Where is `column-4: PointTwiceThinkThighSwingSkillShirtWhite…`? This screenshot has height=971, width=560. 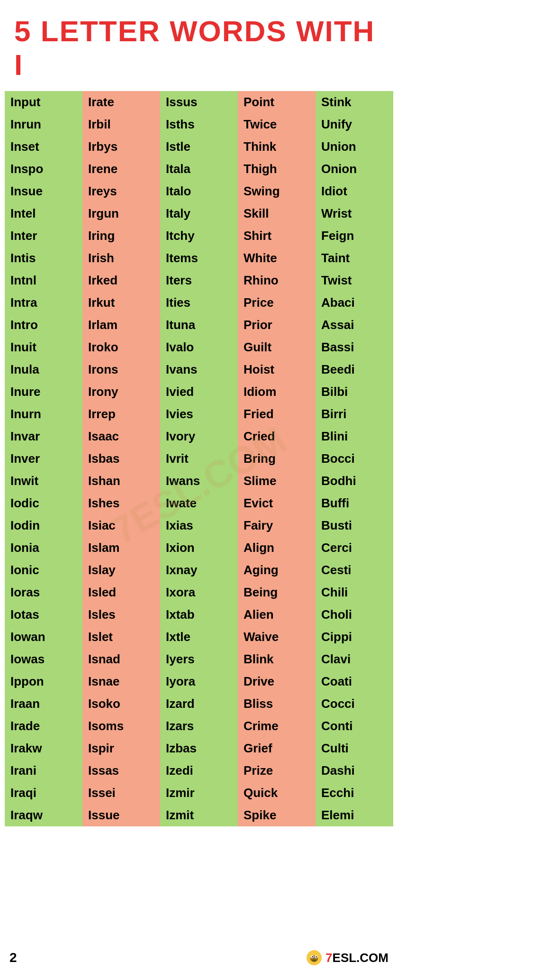 column-4: PointTwiceThinkThighSwingSkillShirtWhite… is located at coordinates (277, 459).